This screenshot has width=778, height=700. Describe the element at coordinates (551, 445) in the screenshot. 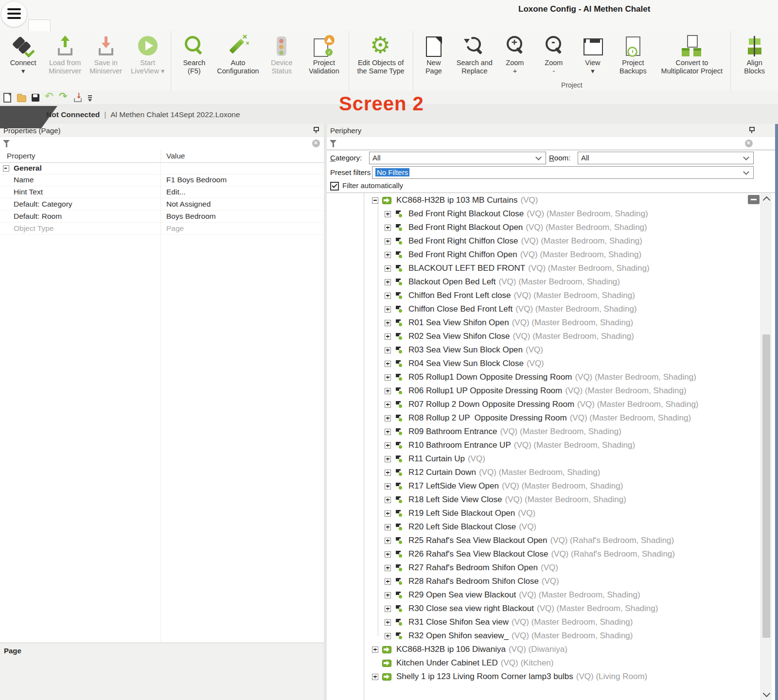

I see `tree-row: R10 Bathroom Entrance UP (VQ) (Master Be…` at that location.